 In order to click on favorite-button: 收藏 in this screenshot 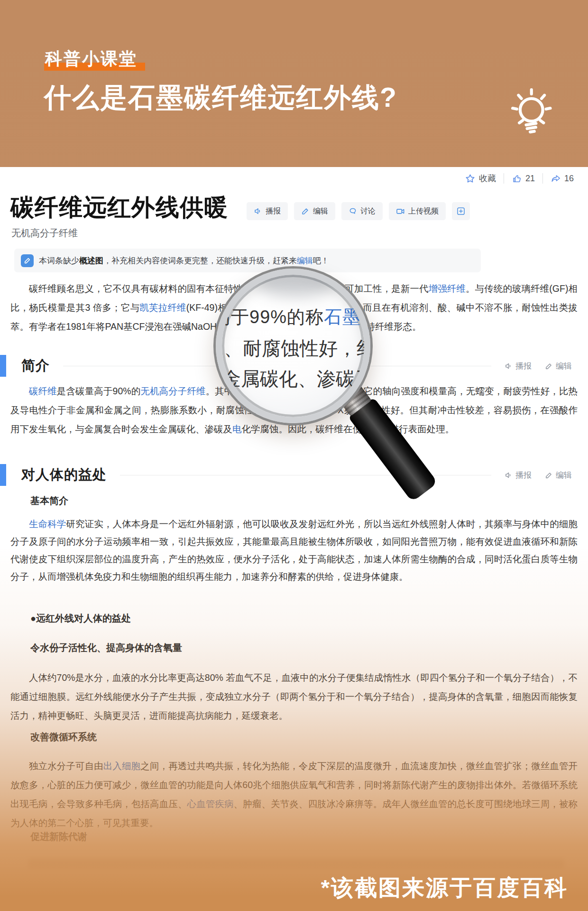, I will do `click(480, 178)`.